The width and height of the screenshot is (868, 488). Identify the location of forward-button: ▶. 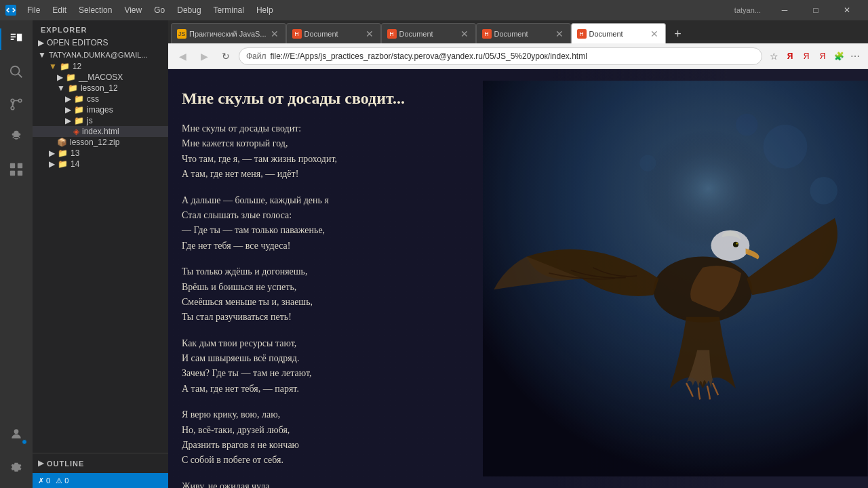
(204, 56).